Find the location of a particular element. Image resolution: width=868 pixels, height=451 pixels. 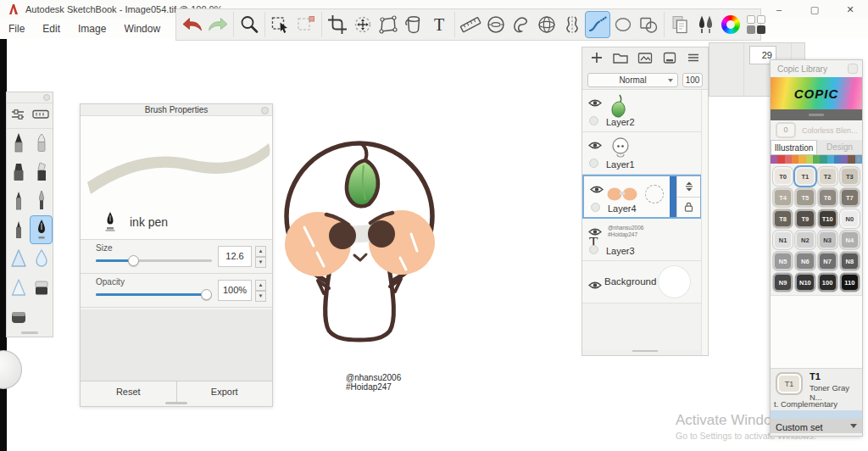

size-spin-up-icon: ▲ is located at coordinates (261, 251).